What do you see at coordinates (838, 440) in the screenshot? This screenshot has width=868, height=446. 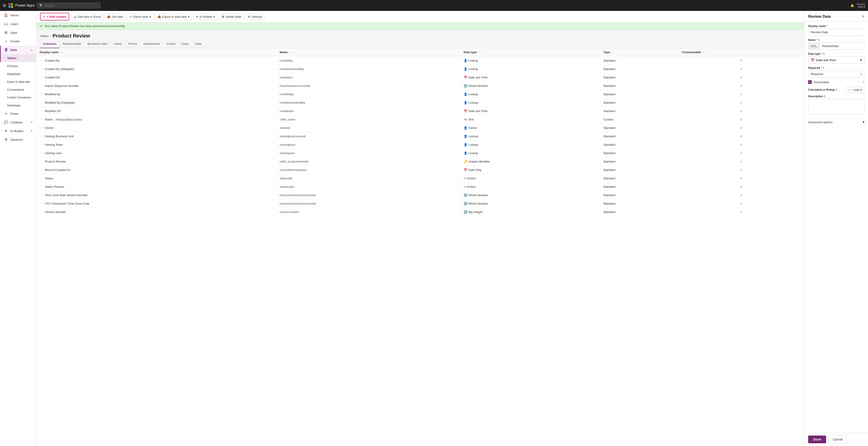 I see `cancel-button: Cancel` at bounding box center [838, 440].